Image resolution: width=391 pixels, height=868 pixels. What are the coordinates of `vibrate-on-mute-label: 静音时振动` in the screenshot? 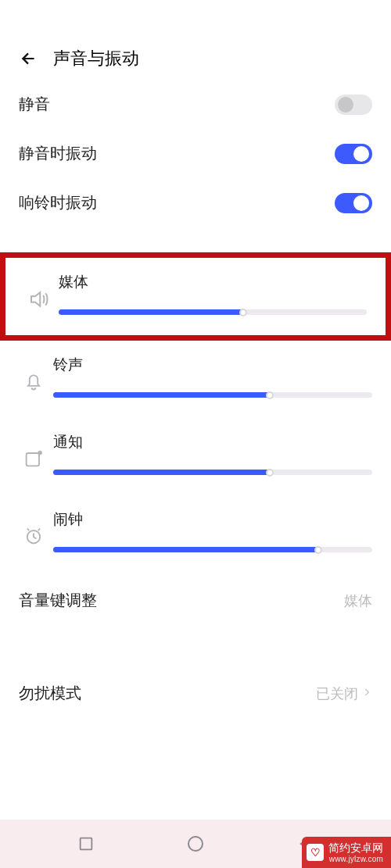 It's located at (58, 153).